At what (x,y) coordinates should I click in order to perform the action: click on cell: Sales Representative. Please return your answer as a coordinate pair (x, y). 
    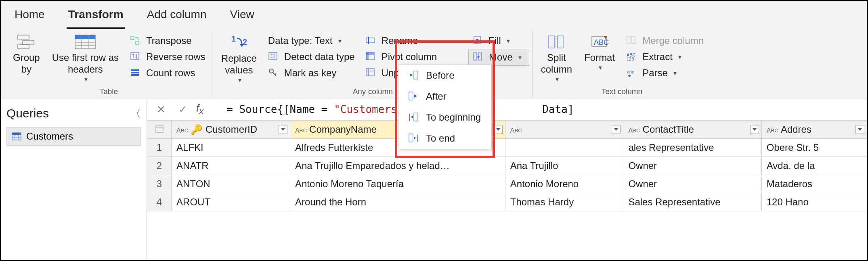
    Looking at the image, I should click on (692, 202).